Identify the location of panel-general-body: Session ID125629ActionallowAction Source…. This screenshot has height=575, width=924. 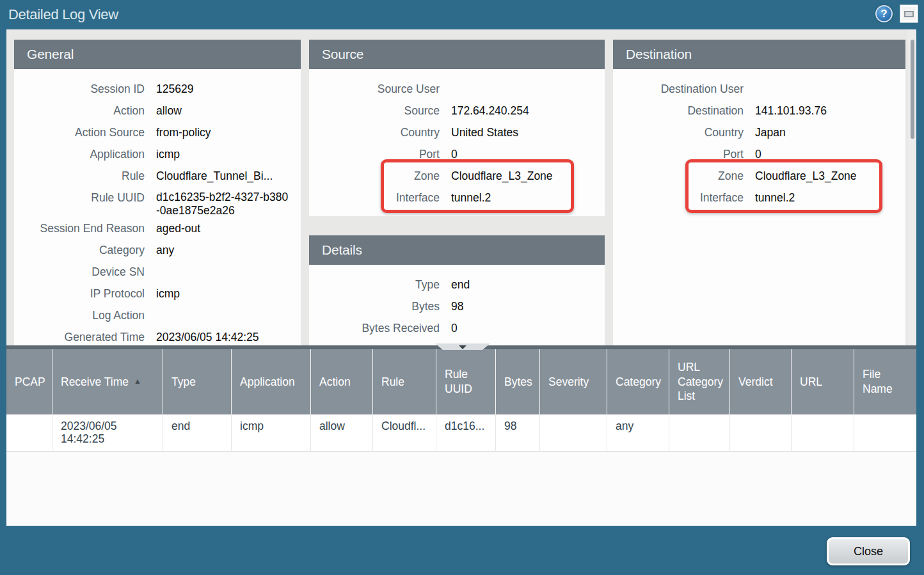
(157, 207).